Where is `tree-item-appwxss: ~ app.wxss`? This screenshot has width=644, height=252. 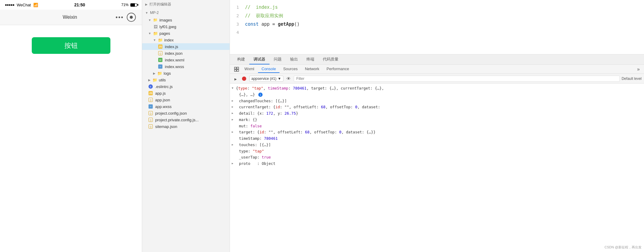 tree-item-appwxss: ~ app.wxss is located at coordinates (186, 106).